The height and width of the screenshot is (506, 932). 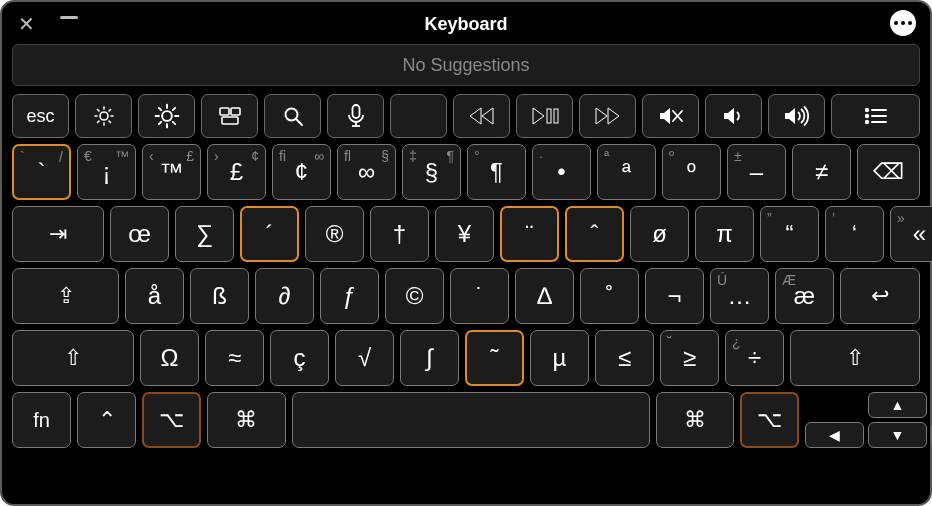 What do you see at coordinates (868, 420) in the screenshot?
I see `arrow-cluster: ▲ ◀ ▼ ▶` at bounding box center [868, 420].